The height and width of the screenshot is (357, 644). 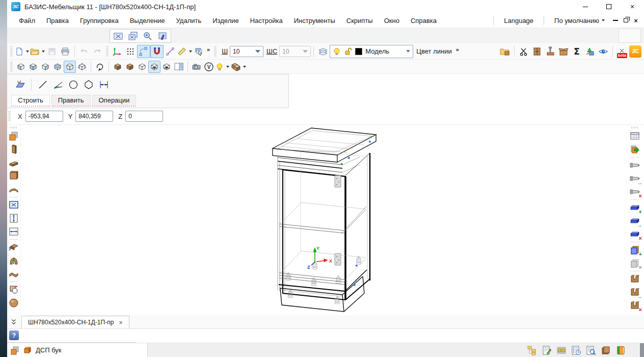 What do you see at coordinates (14, 261) in the screenshot?
I see `panel-arched-button` at bounding box center [14, 261].